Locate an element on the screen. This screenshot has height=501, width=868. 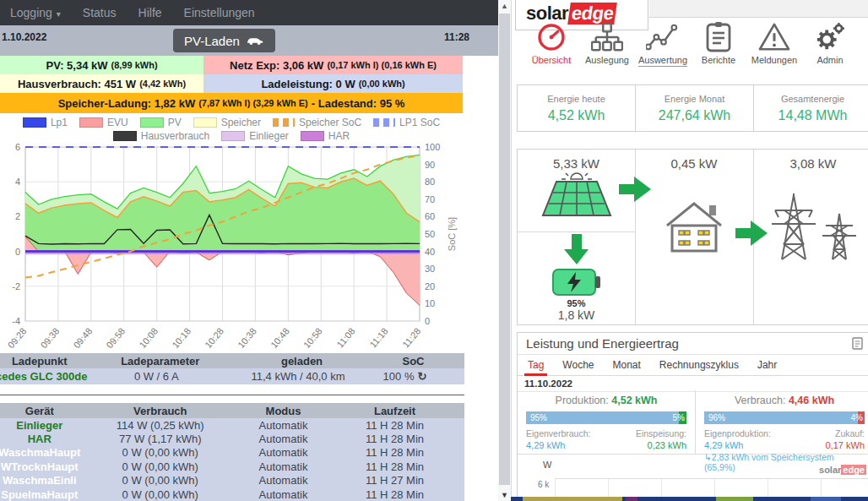
scroll-up-icon: ▲ is located at coordinates (505, 6).